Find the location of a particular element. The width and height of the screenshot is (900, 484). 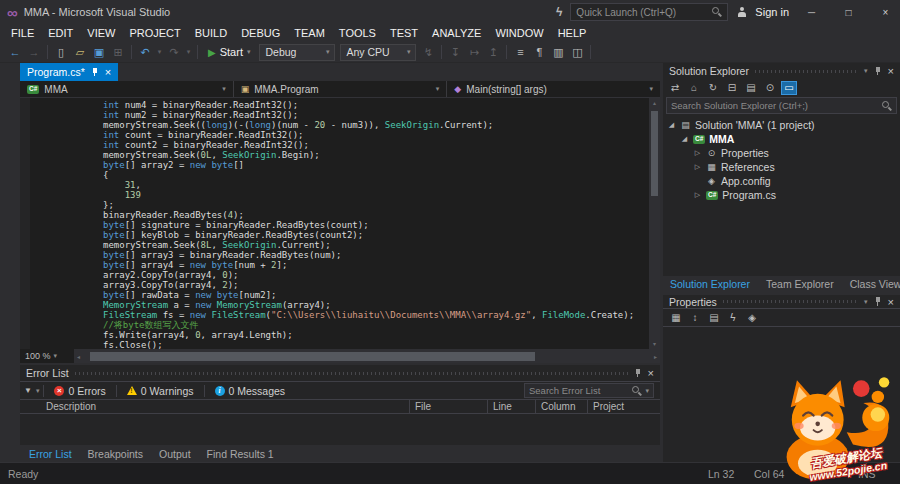

tree-item-mma: ◢C#MMA is located at coordinates (782, 139).